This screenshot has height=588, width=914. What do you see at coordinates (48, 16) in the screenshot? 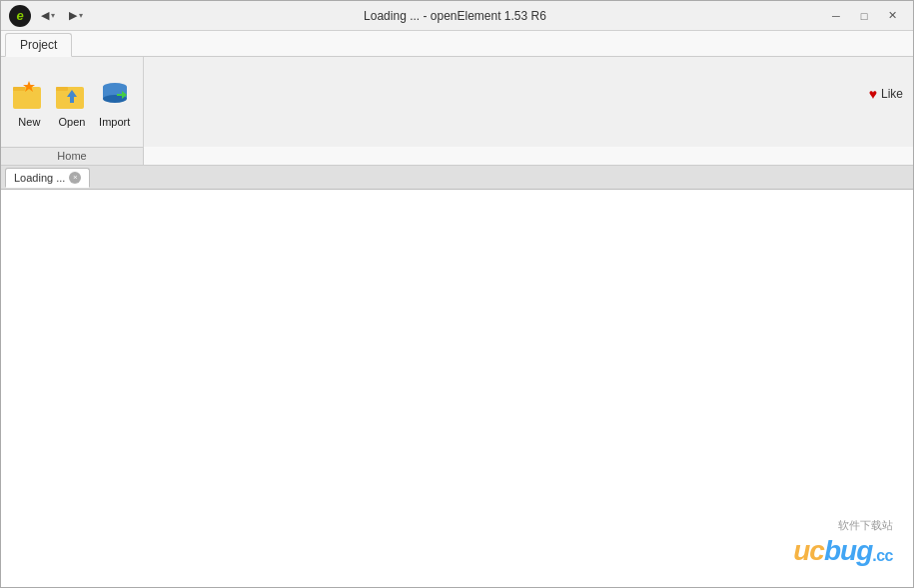
I see `title-bar-left: e ◀ ▾ ▶ ▾` at bounding box center [48, 16].